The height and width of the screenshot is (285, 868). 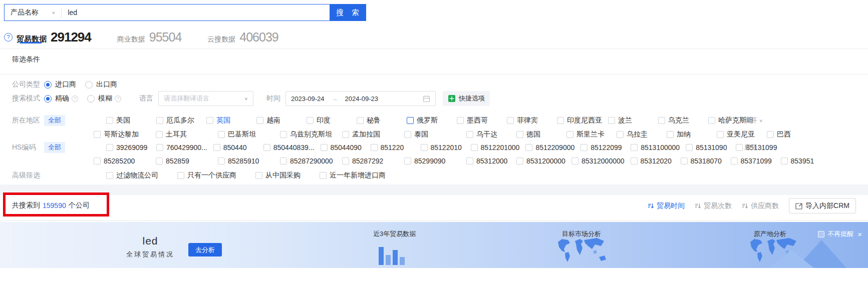 I want to click on hs-all-chip: 全部, so click(x=55, y=148).